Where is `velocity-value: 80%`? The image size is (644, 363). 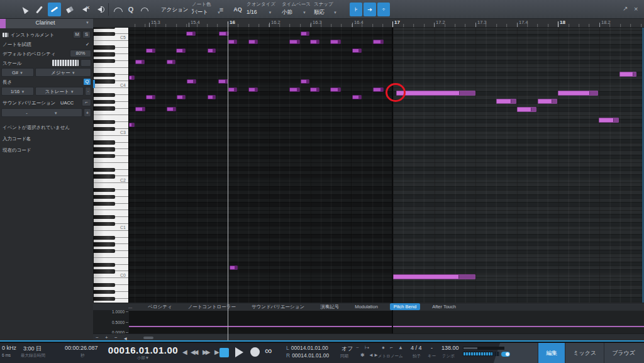 velocity-value: 80% is located at coordinates (80, 53).